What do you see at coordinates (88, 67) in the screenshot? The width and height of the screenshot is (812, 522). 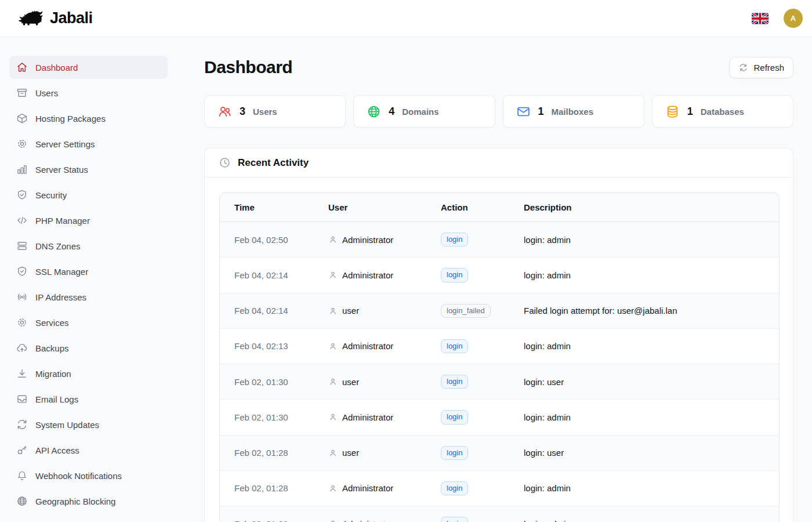 I see `sidebar-item: Dashboard` at bounding box center [88, 67].